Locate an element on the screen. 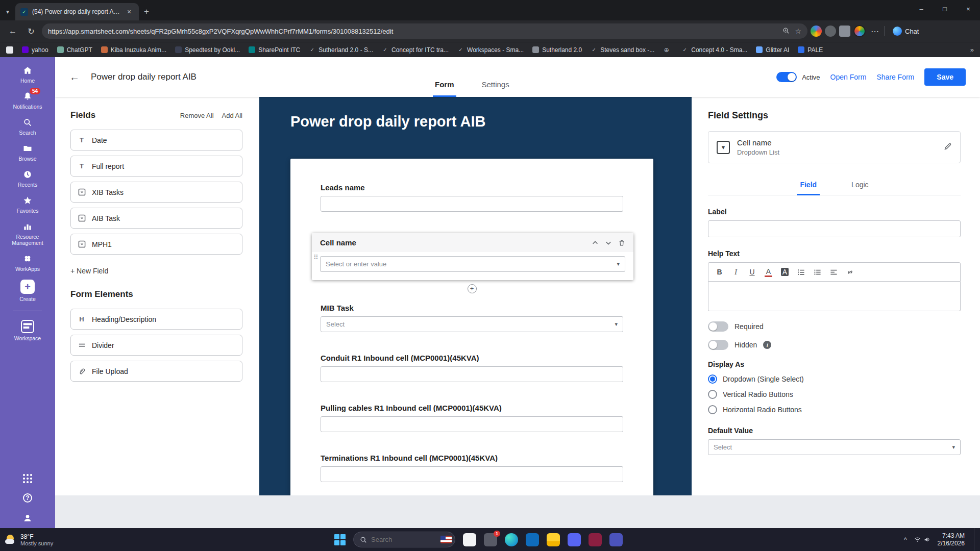 This screenshot has height=551, width=980. bookmarks-apps-icon is located at coordinates (10, 50).